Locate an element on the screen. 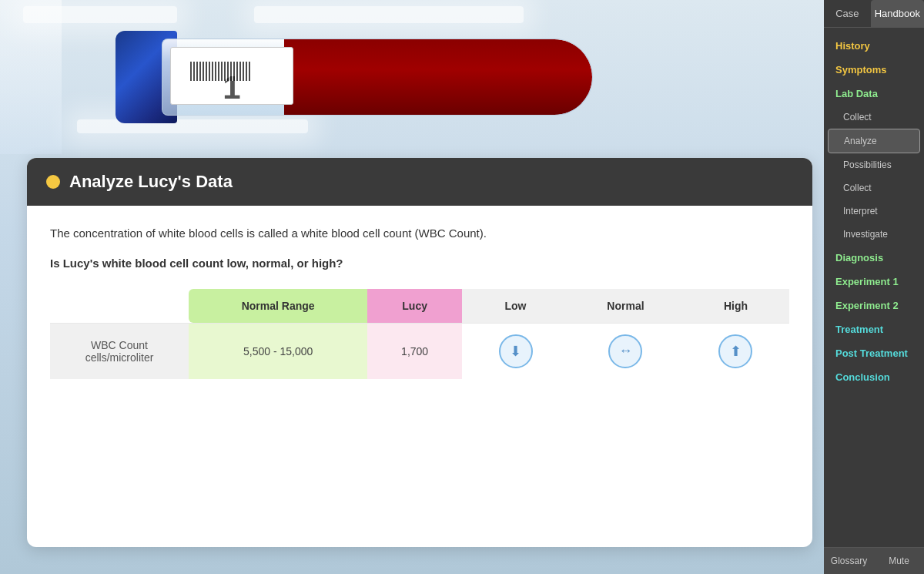 The image size is (924, 574). sidebar-item-analyze: Analyze is located at coordinates (874, 141).